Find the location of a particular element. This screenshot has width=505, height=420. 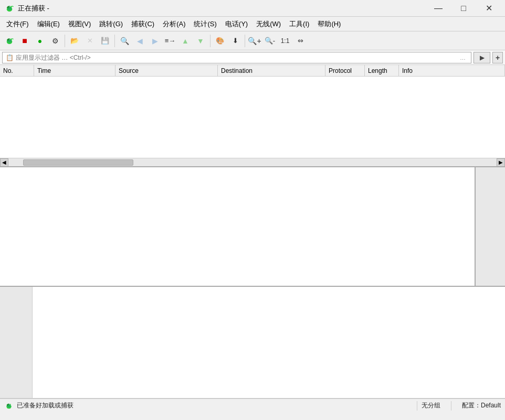

go-forward-button: ▶ is located at coordinates (155, 41).